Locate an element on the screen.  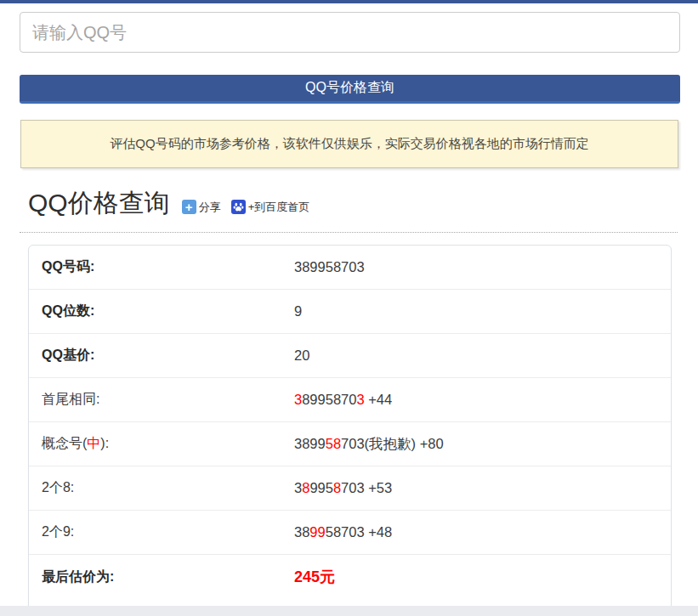
row-label: QQ位数: is located at coordinates (168, 311).